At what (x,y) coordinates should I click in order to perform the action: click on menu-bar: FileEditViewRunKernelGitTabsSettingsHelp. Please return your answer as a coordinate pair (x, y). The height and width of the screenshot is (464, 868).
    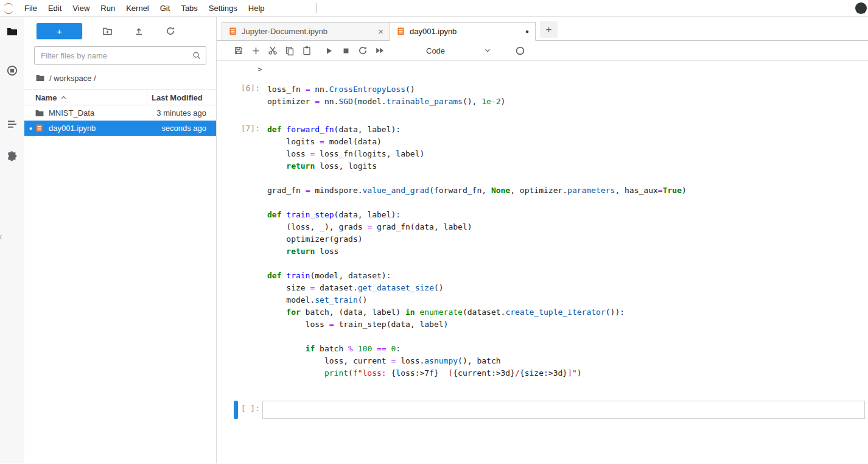
    Looking at the image, I should click on (434, 9).